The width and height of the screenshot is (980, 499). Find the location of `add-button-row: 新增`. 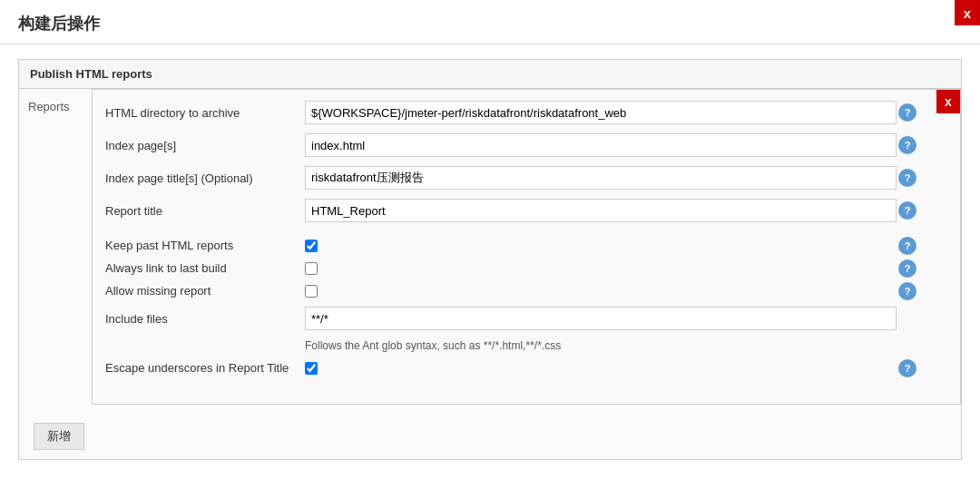

add-button-row: 新增 is located at coordinates (490, 432).